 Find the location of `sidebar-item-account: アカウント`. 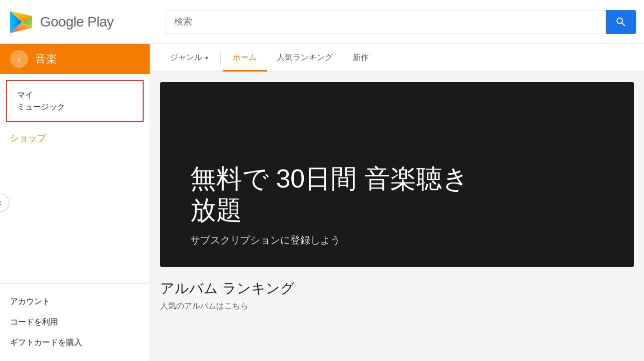

sidebar-item-account: アカウント is located at coordinates (75, 302).